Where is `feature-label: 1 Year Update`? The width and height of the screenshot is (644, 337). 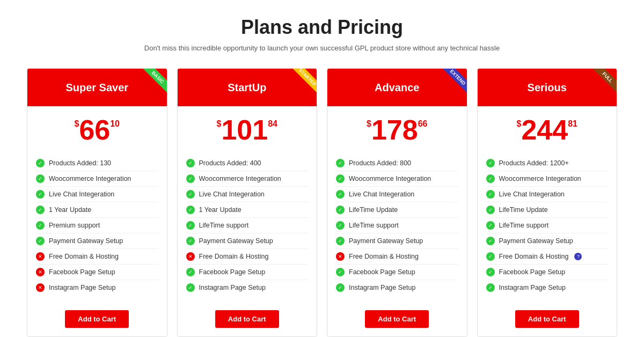
feature-label: 1 Year Update is located at coordinates (220, 210).